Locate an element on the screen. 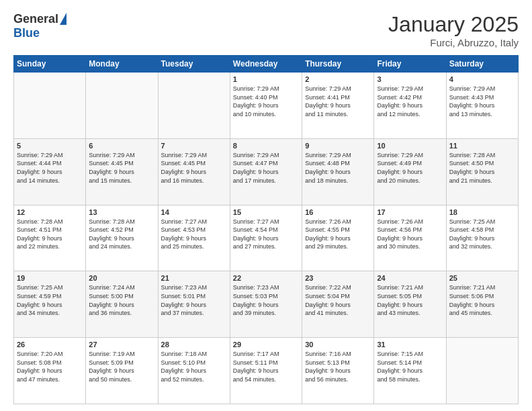 The image size is (532, 411). day-info: Sunrise: 7:15 AM Sunset: 5:14 PM Dayligh… is located at coordinates (410, 367).